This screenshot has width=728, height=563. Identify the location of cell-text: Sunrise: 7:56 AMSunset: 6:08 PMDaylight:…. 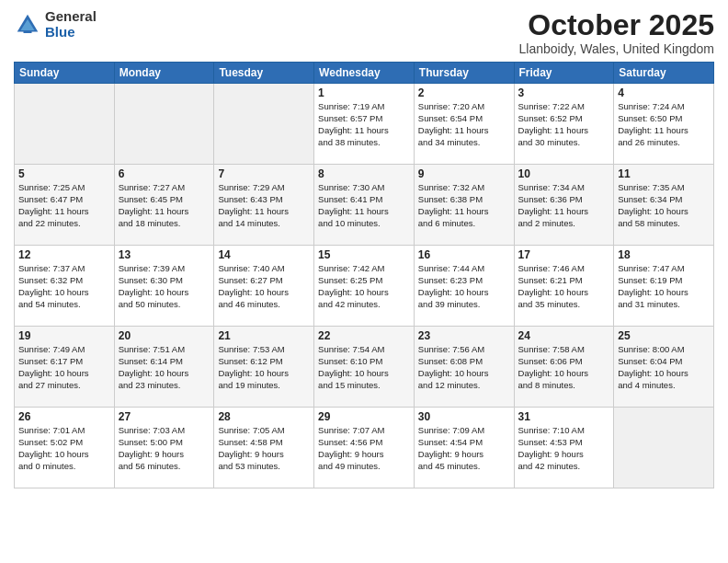
(464, 368).